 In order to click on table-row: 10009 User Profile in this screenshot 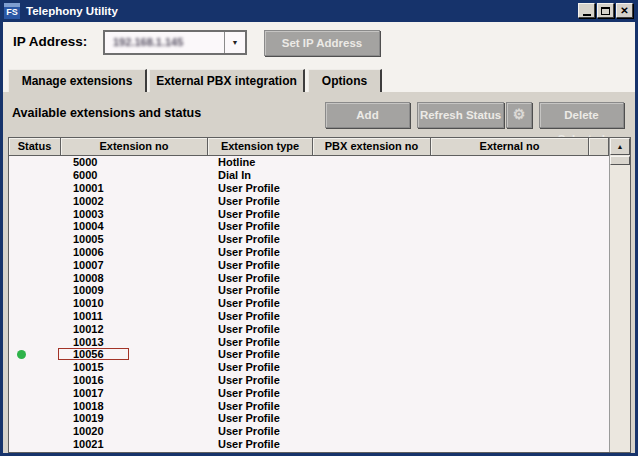, I will do `click(309, 290)`.